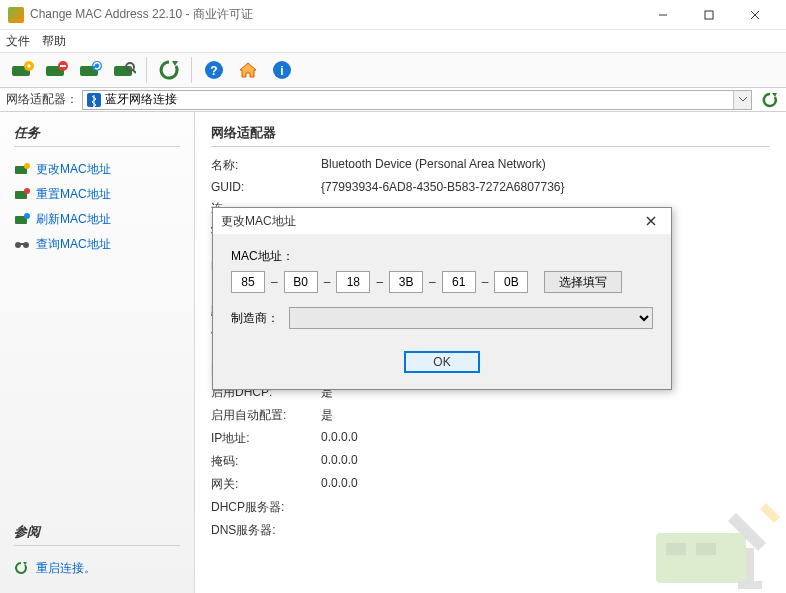 The image size is (786, 593). I want to click on task-label: 更改MAC地址, so click(74, 170).